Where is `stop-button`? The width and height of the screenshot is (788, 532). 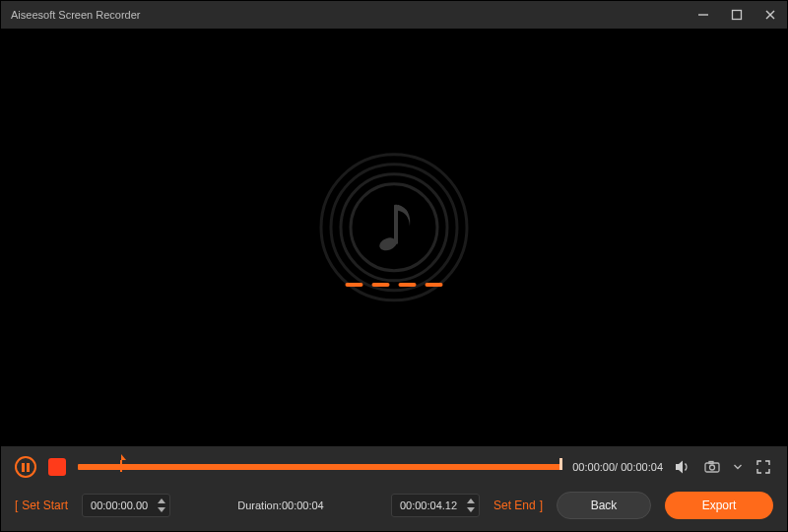 stop-button is located at coordinates (57, 467).